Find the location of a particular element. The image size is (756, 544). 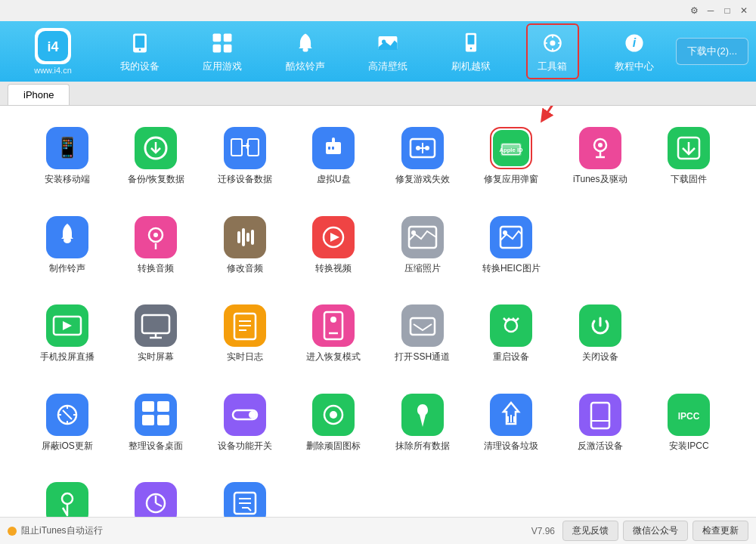

maximize-btn: □ is located at coordinates (727, 11).